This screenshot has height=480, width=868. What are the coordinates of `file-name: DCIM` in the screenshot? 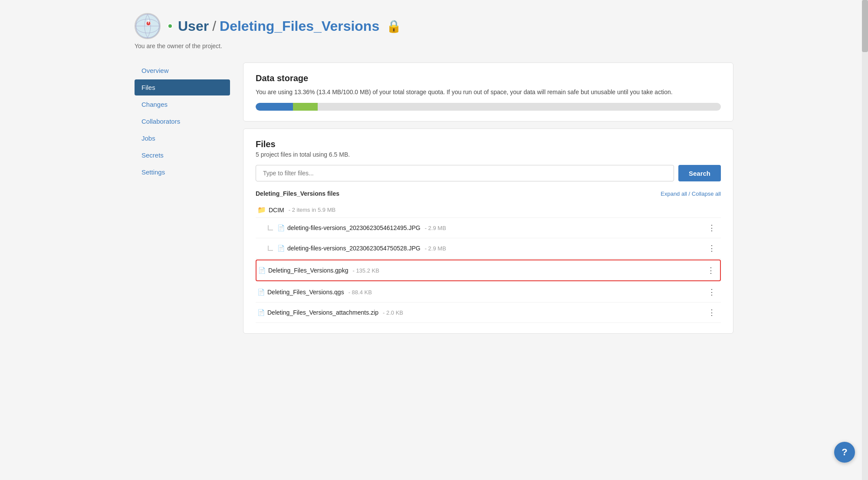 It's located at (276, 210).